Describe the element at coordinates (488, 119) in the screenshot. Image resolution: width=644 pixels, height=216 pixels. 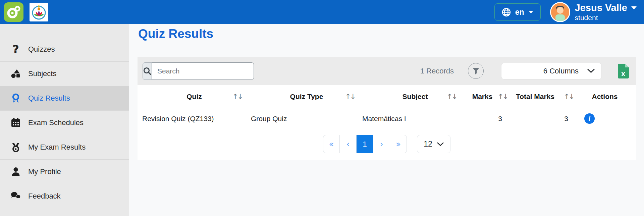
I see `cell-marks: 3` at that location.